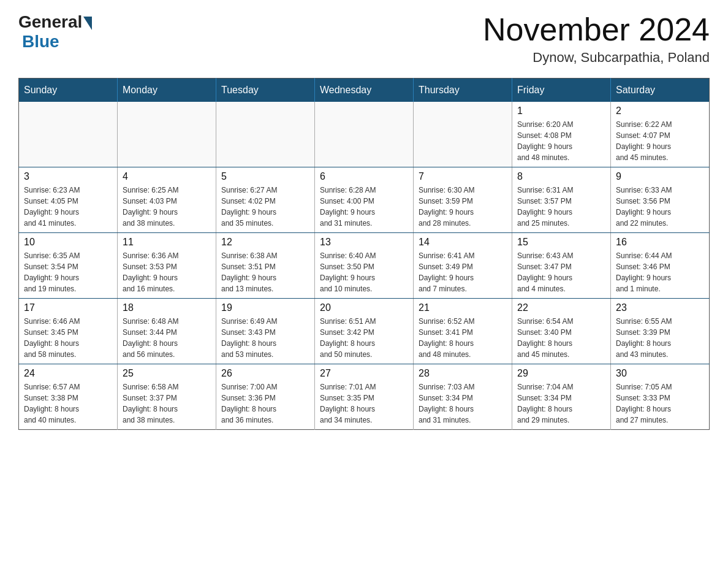 The width and height of the screenshot is (728, 563). Describe the element at coordinates (68, 404) in the screenshot. I see `day-info: Sunrise: 6:57 AMSunset: 3:38 PMDaylight:…` at that location.